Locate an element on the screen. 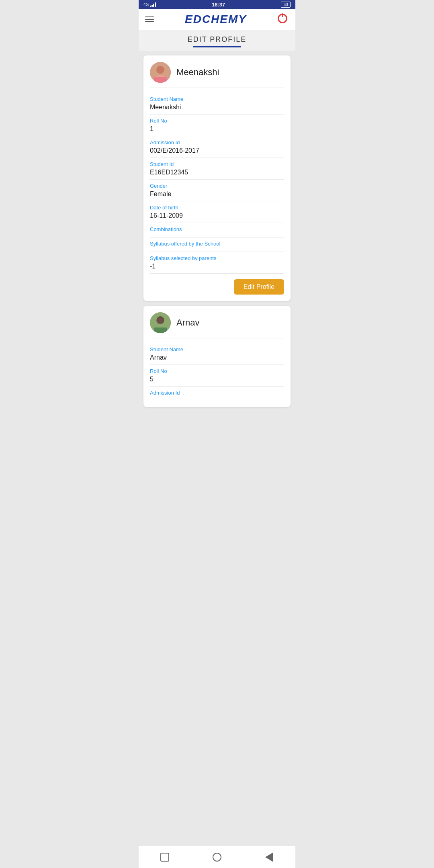 The width and height of the screenshot is (434, 868). status-time: 18:37 is located at coordinates (219, 5).